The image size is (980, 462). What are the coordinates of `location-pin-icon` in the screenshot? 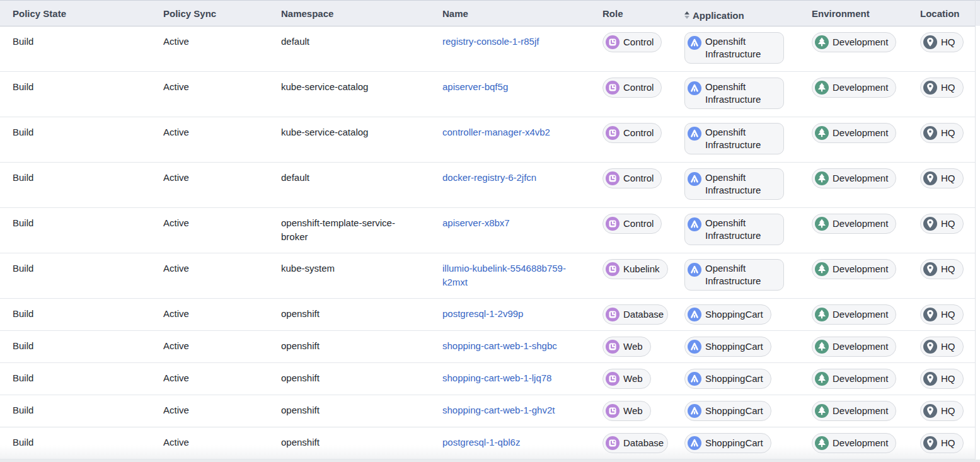 It's located at (930, 224).